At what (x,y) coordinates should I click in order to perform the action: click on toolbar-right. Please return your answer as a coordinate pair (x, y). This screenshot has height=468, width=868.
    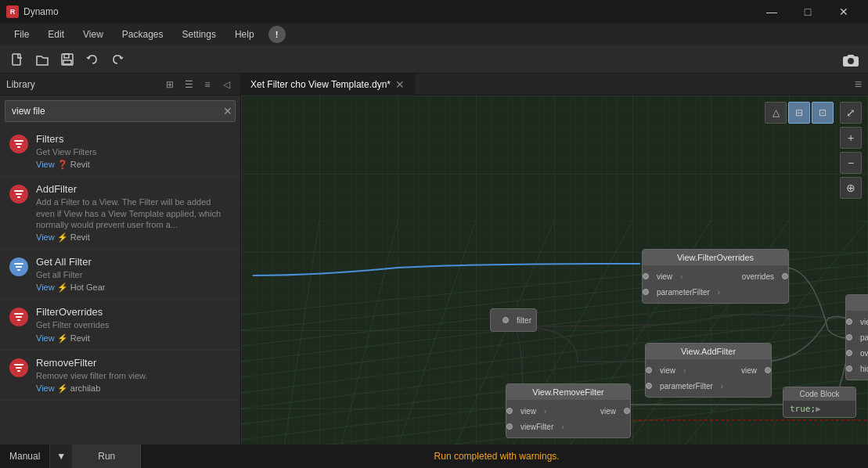
    Looking at the image, I should click on (851, 59).